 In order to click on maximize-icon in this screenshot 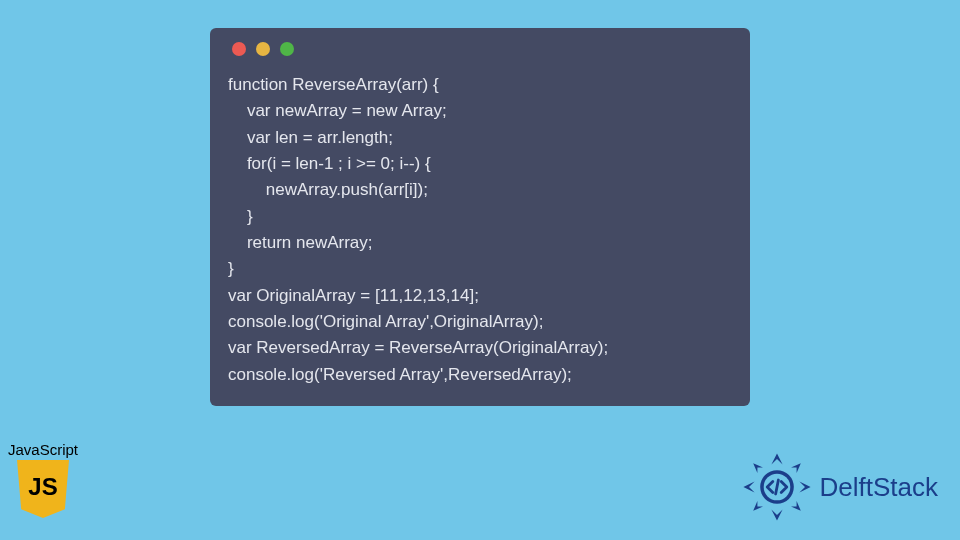, I will do `click(287, 49)`.